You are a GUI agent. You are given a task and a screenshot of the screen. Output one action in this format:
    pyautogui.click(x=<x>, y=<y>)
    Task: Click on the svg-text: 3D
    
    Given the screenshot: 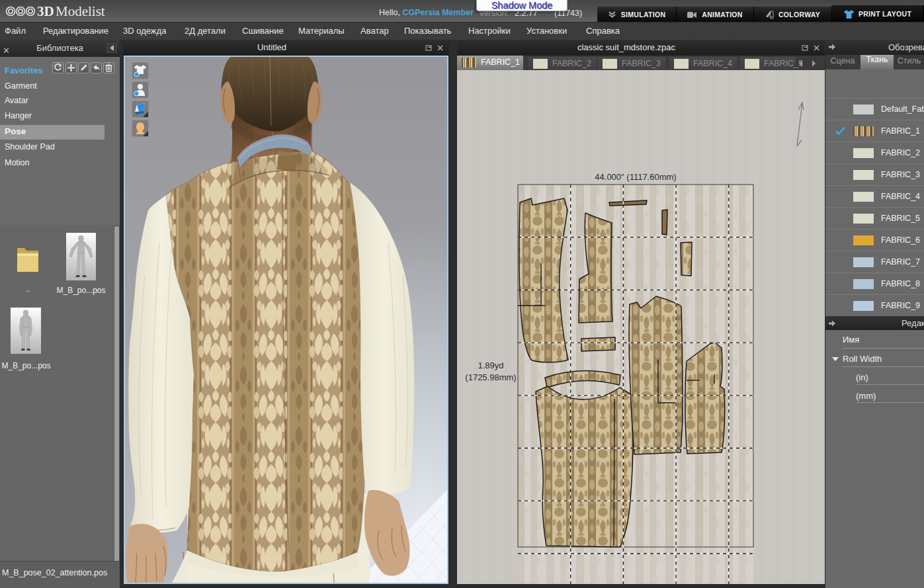 What is the action you would take?
    pyautogui.click(x=46, y=11)
    